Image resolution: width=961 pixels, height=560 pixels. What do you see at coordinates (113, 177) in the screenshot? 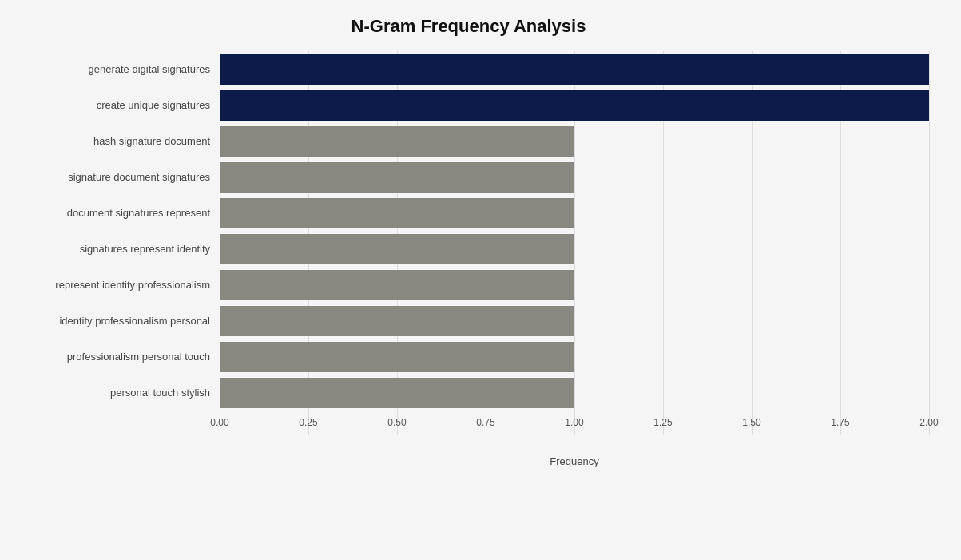
I see `bar-label: signature document signatures` at bounding box center [113, 177].